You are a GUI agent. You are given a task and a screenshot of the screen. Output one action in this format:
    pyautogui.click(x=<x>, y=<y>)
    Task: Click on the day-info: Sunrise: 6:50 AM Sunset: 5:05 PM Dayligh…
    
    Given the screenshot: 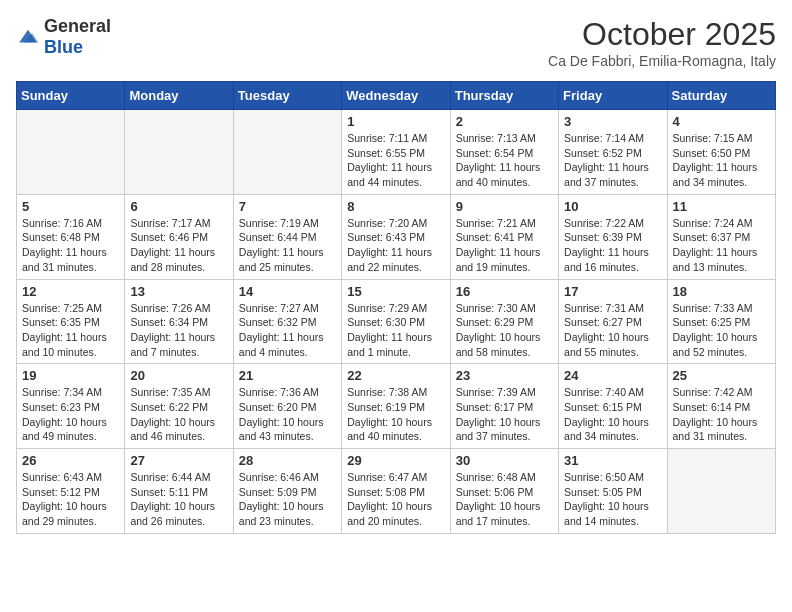 What is the action you would take?
    pyautogui.click(x=612, y=500)
    